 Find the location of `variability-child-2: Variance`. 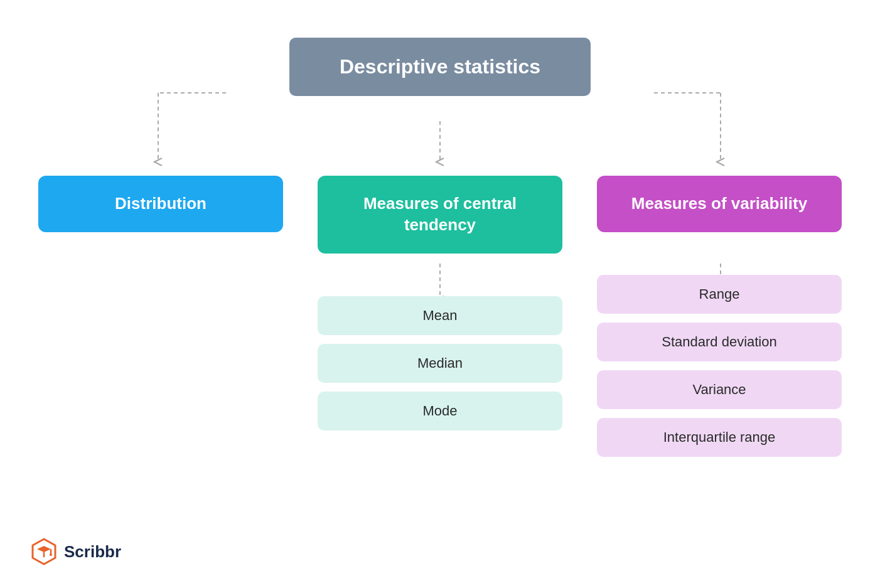

variability-child-2: Variance is located at coordinates (719, 390).